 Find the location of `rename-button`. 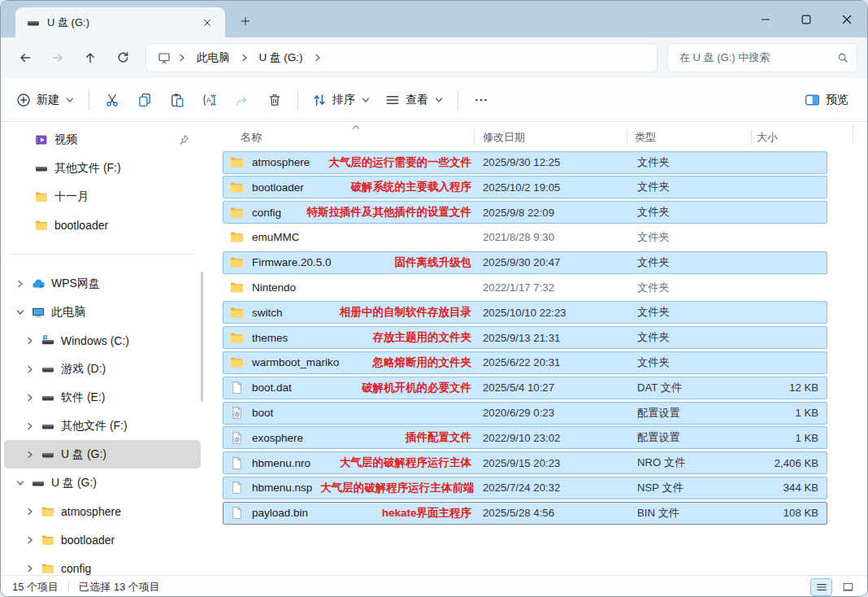

rename-button is located at coordinates (210, 100).